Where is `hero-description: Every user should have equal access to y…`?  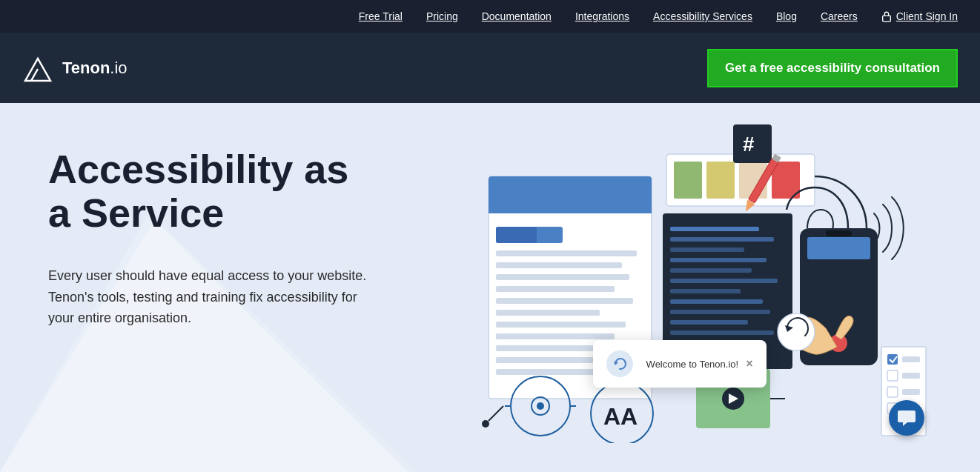
hero-description: Every user should have equal access to y… is located at coordinates (211, 297).